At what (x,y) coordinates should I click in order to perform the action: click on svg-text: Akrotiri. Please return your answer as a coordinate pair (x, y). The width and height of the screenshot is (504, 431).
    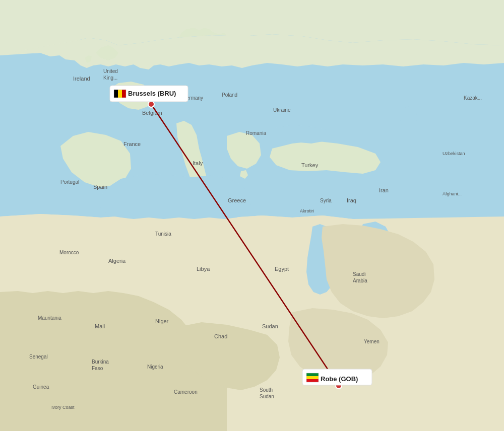
    Looking at the image, I should click on (307, 211).